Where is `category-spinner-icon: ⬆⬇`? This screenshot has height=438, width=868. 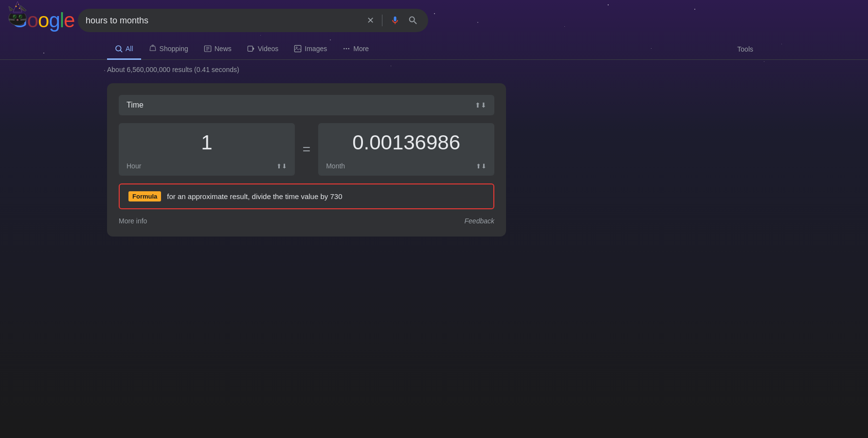
category-spinner-icon: ⬆⬇ is located at coordinates (481, 105).